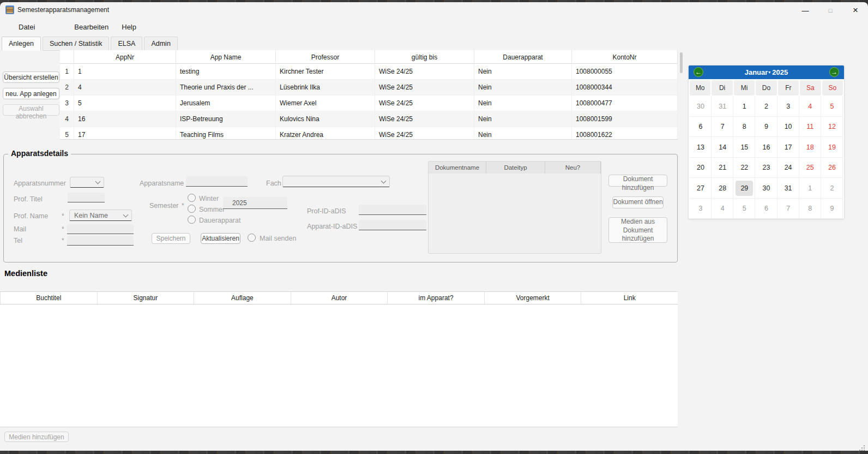  Describe the element at coordinates (722, 147) in the screenshot. I see `calendar-day: 14` at that location.